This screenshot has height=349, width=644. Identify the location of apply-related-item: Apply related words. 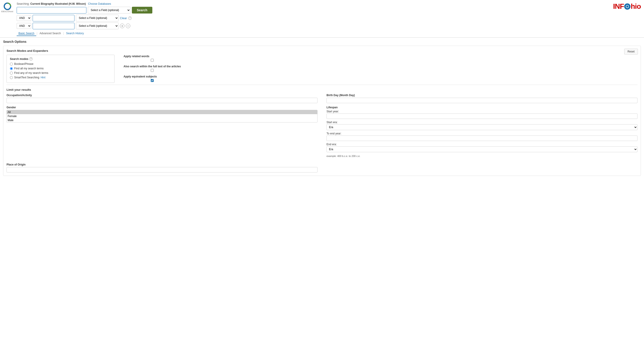
(152, 58).